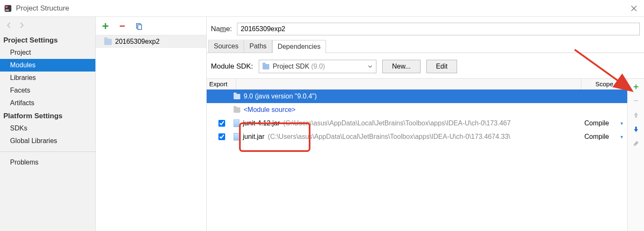 This screenshot has width=644, height=231. What do you see at coordinates (636, 129) in the screenshot?
I see `move-down-icon` at bounding box center [636, 129].